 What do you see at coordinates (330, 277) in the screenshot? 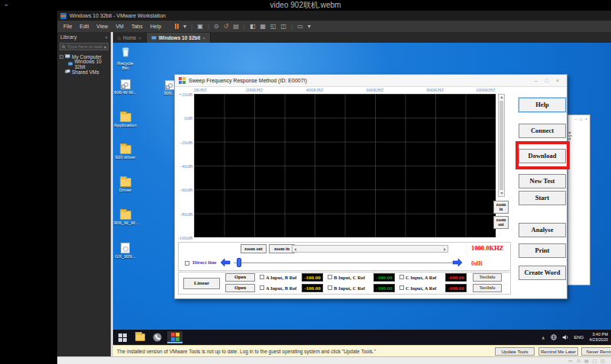
I see `b-input-checkbox-row1` at bounding box center [330, 277].